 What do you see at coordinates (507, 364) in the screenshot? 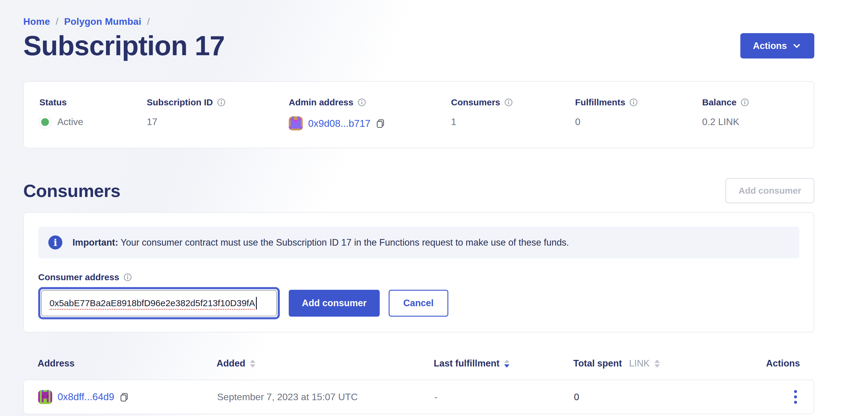
I see `sort-icon-active-desc` at bounding box center [507, 364].